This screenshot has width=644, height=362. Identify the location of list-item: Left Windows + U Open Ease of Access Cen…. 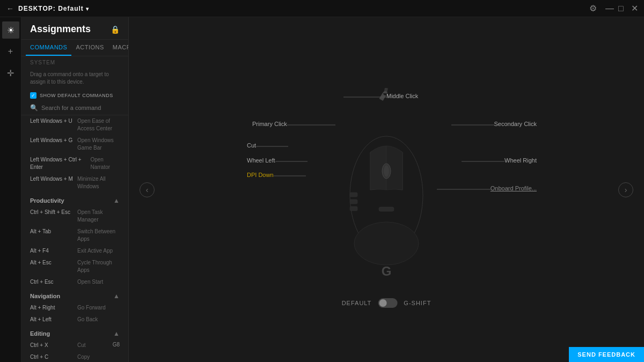
(75, 125).